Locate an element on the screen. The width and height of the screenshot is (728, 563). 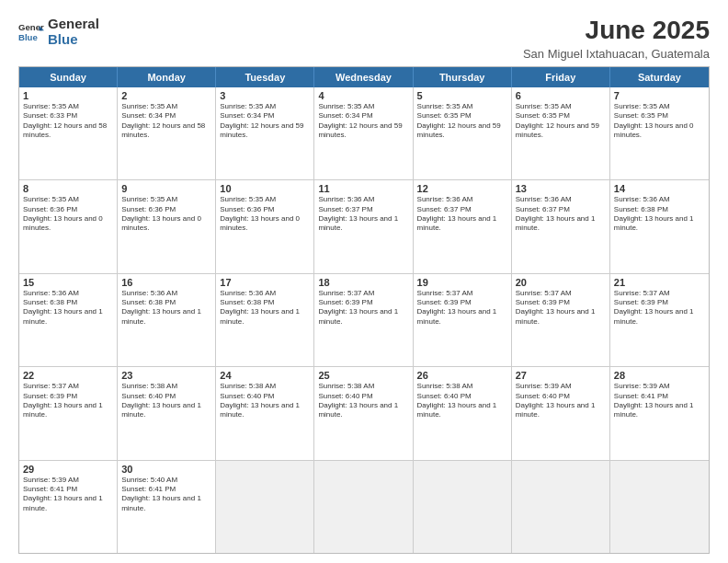
cell-day-number: 15 is located at coordinates (68, 282).